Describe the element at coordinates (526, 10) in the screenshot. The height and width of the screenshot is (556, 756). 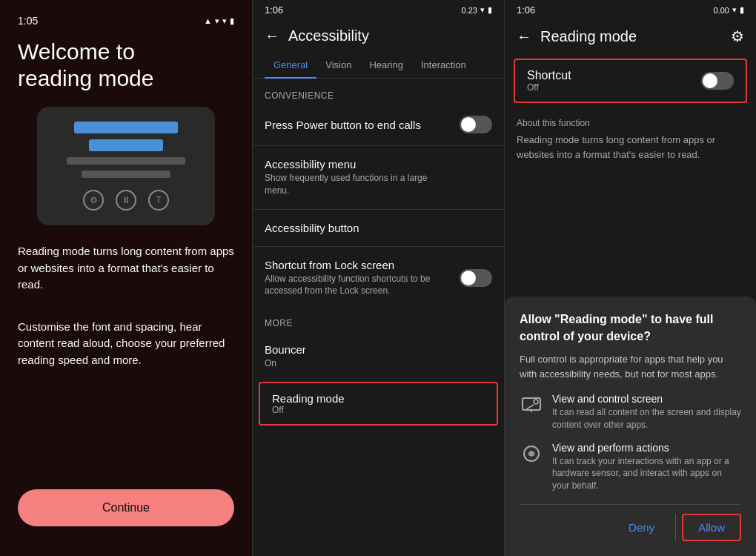
I see `status-time-3: 1:06` at that location.